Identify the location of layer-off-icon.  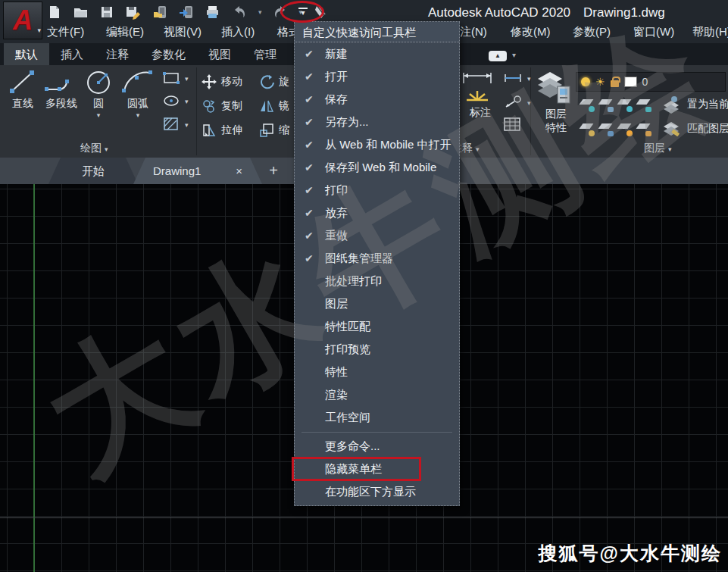
(588, 105).